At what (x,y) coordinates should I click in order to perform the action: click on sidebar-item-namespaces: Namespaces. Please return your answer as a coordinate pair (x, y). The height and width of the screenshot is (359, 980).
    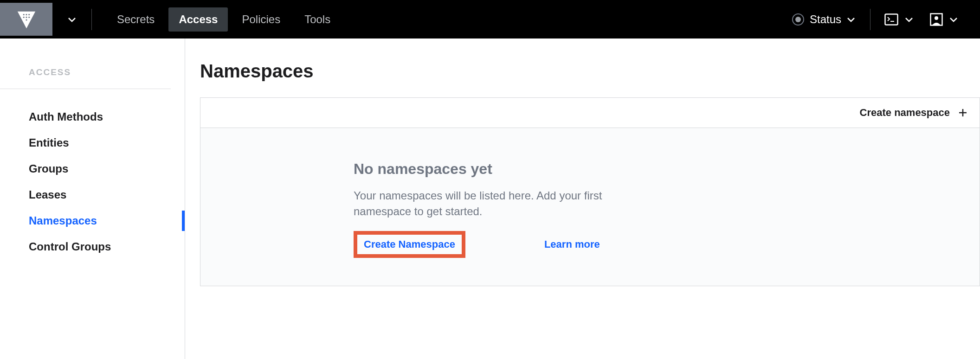
    Looking at the image, I should click on (92, 221).